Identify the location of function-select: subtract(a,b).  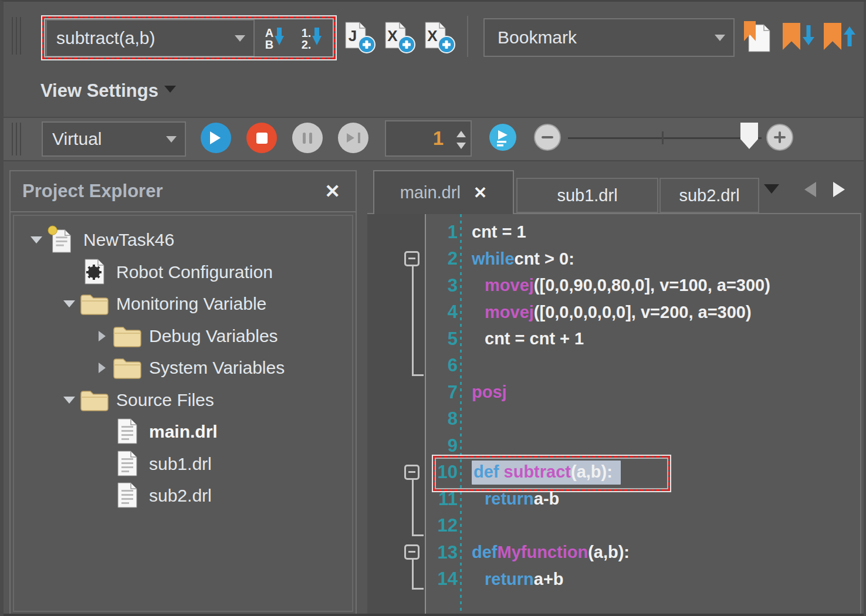
(150, 38).